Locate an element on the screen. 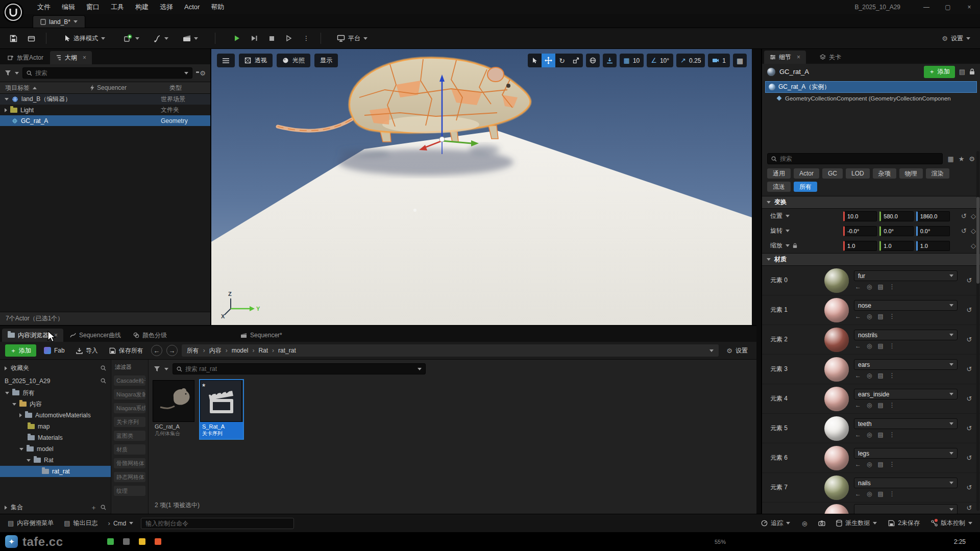  materials-section-header: 材质 is located at coordinates (871, 259).